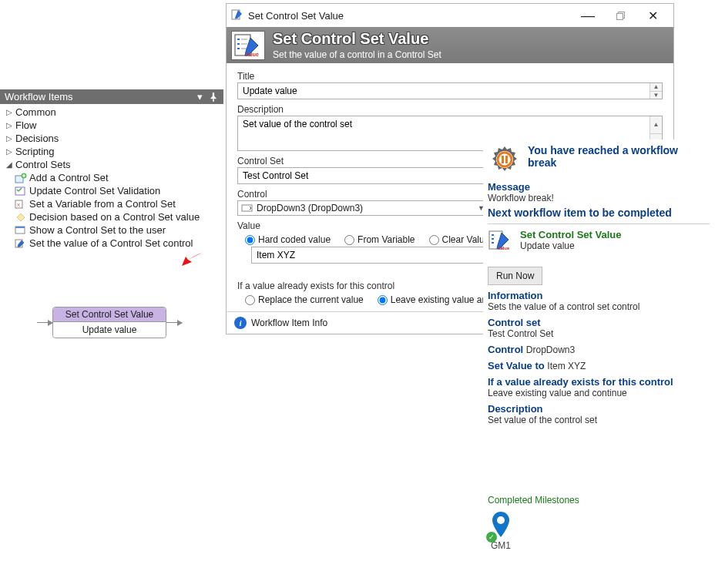 Image resolution: width=715 pixels, height=588 pixels. What do you see at coordinates (363, 176) in the screenshot?
I see `control-set-input` at bounding box center [363, 176].